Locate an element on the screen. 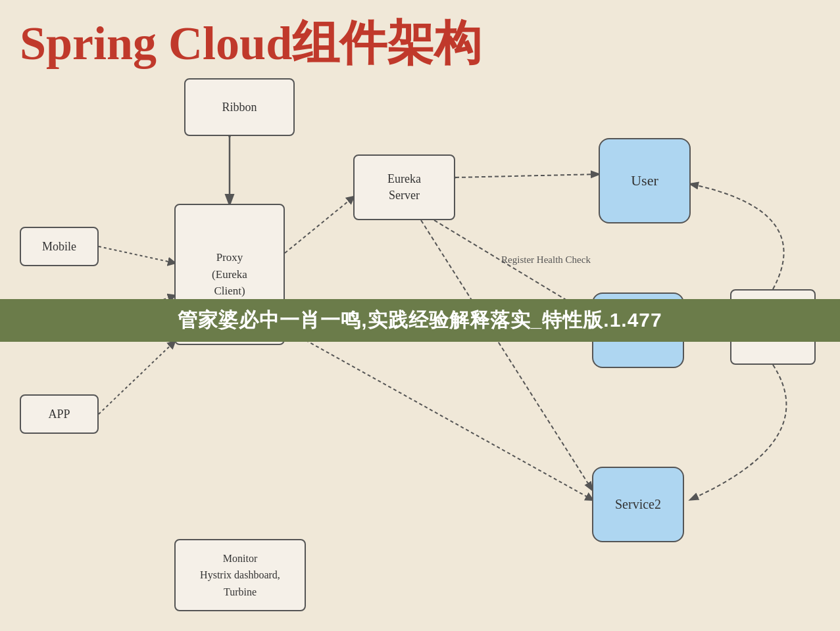  page-title: Spring Cloud组件架构 is located at coordinates (251, 43).